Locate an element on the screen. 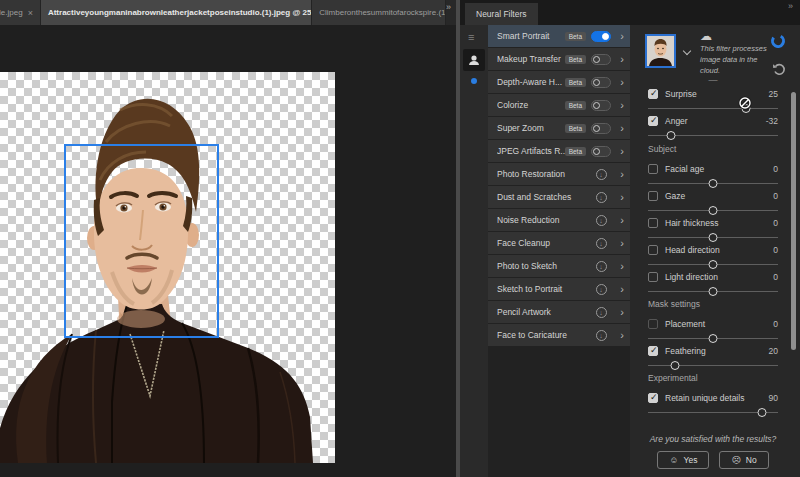  facial-age-checkbox is located at coordinates (653, 169).